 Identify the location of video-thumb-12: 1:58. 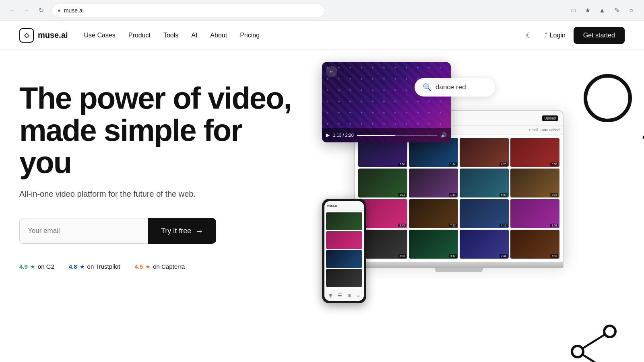
(535, 214).